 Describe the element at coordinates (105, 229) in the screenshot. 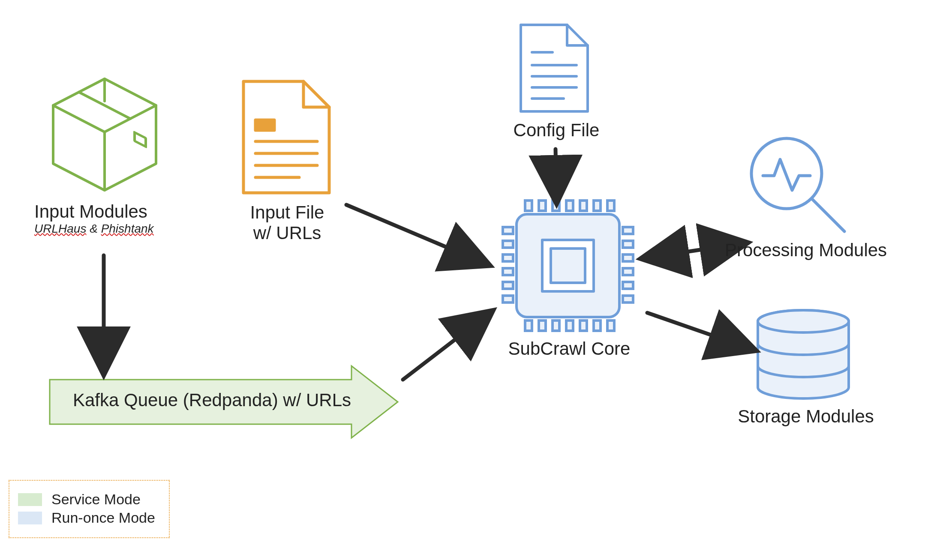

I see `input-modules-subtitle: URLHaus & Phishtank` at that location.